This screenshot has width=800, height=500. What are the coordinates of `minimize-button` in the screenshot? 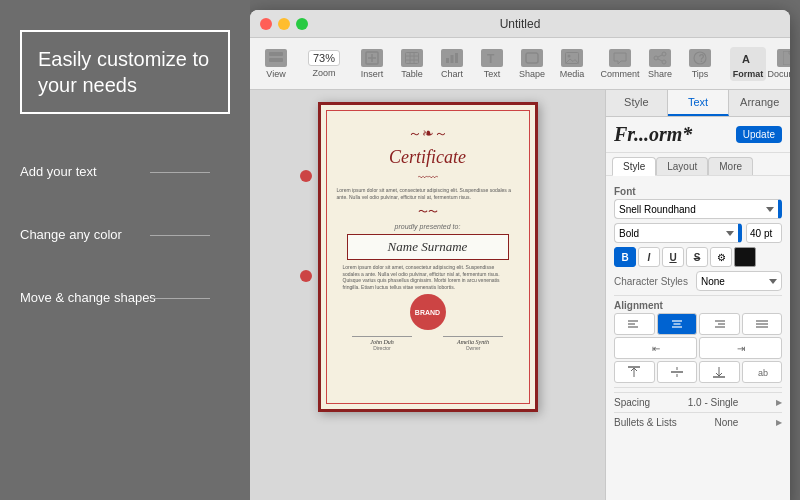 It's located at (284, 24).